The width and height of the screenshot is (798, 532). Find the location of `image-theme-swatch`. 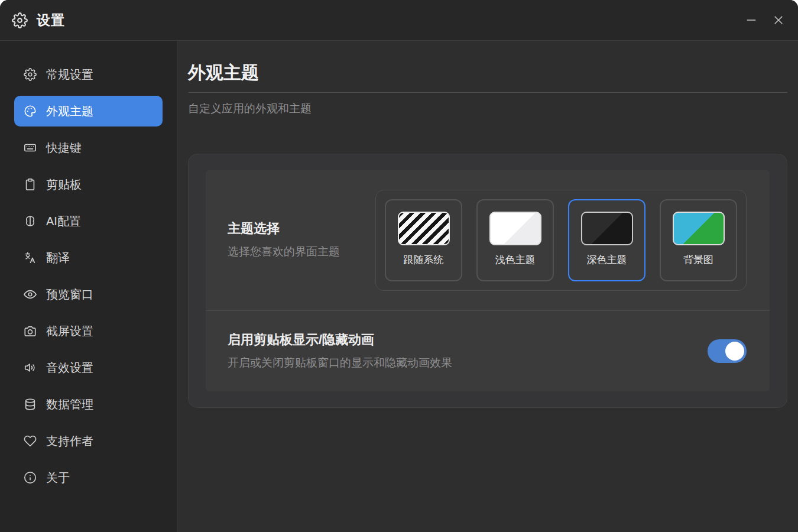

image-theme-swatch is located at coordinates (699, 228).